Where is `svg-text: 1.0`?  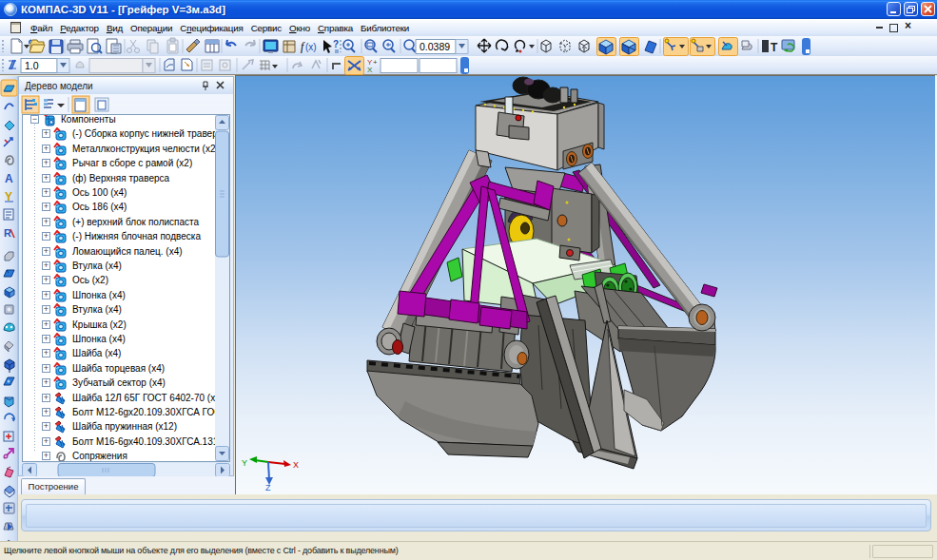 svg-text: 1.0 is located at coordinates (32, 66).